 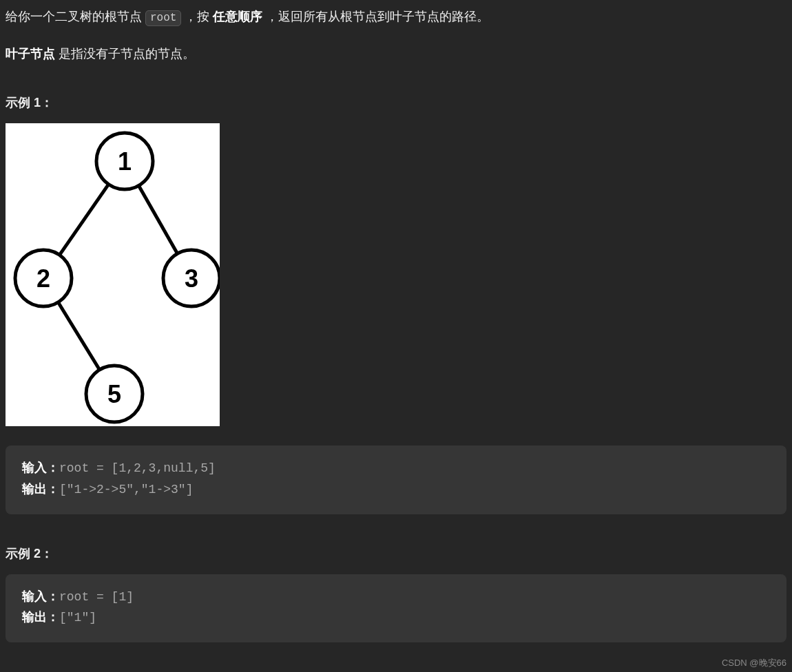 I want to click on output-value: ["1->2->5","1->3"], so click(x=126, y=490).